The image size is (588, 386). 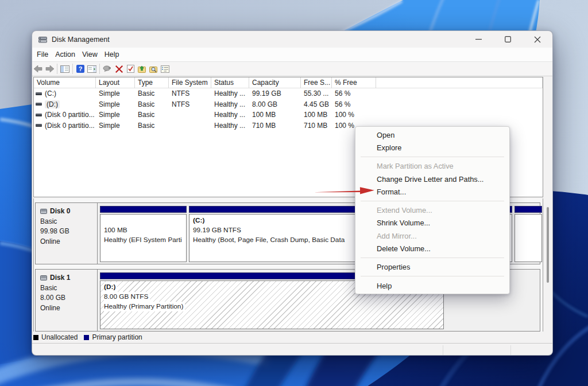 I want to click on col-free-space: Free S..., so click(x=316, y=83).